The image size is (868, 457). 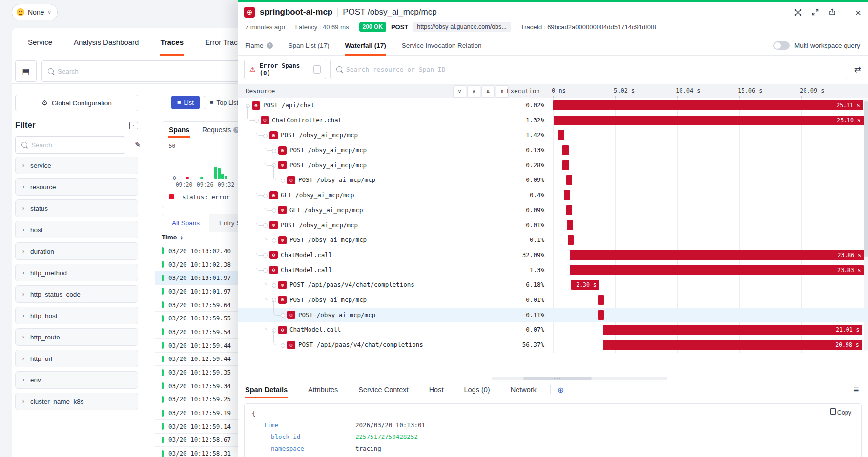 I want to click on trace-time: 03/20 10:13:02.38, so click(x=200, y=264).